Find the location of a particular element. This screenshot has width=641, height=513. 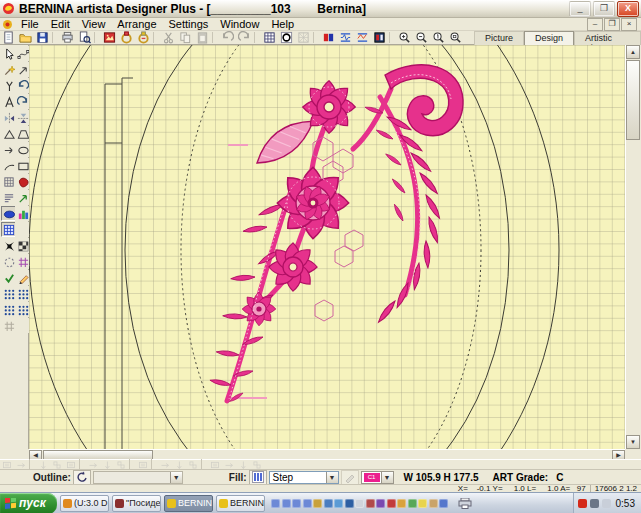

volume-tray-icon is located at coordinates (606, 504).